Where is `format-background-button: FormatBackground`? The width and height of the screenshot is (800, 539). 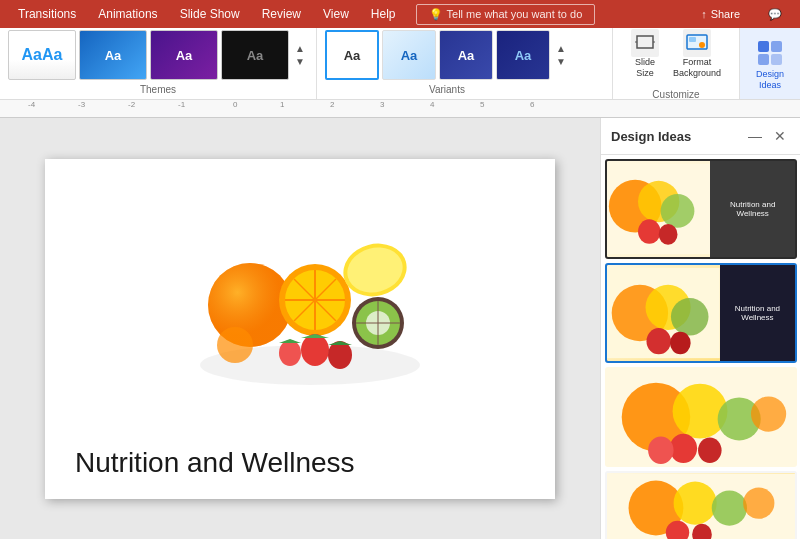
format-background-button: FormatBackground is located at coordinates (697, 54).